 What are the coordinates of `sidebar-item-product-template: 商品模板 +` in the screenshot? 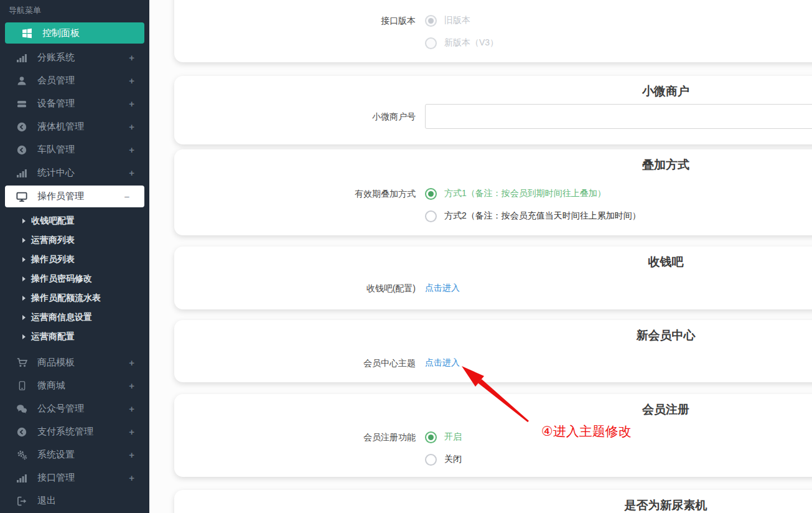 It's located at (75, 362).